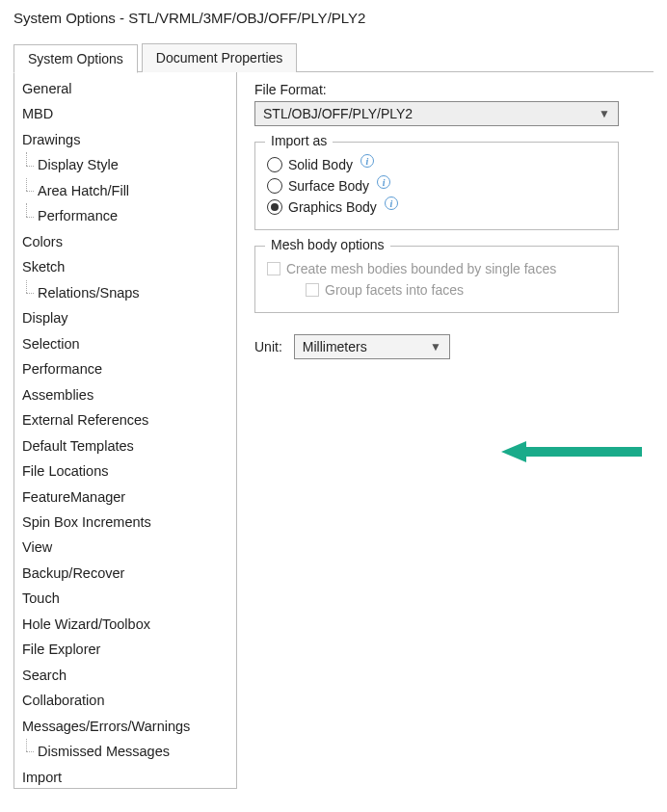 The height and width of the screenshot is (812, 667). What do you see at coordinates (125, 242) in the screenshot?
I see `tree-item: Colors` at bounding box center [125, 242].